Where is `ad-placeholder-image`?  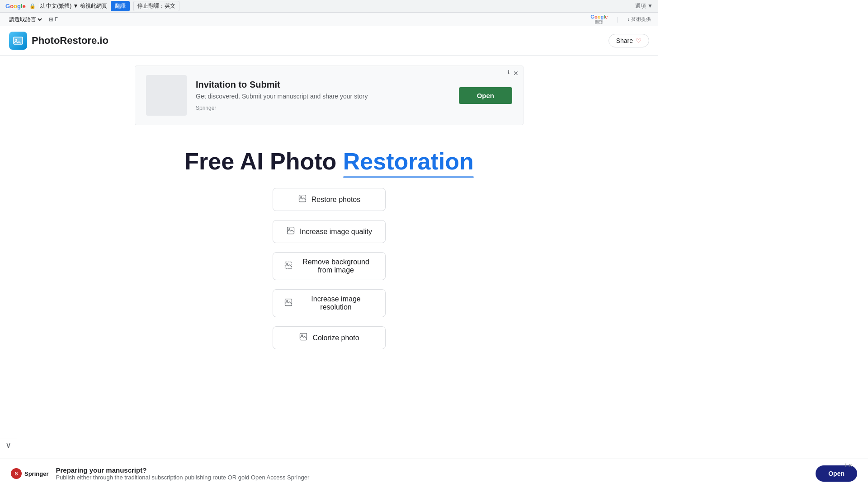 ad-placeholder-image is located at coordinates (166, 95).